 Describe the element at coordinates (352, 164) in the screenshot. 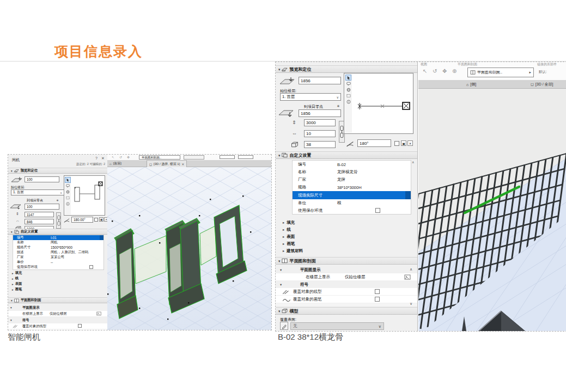

I see `table-row: 编号 B-02` at that location.